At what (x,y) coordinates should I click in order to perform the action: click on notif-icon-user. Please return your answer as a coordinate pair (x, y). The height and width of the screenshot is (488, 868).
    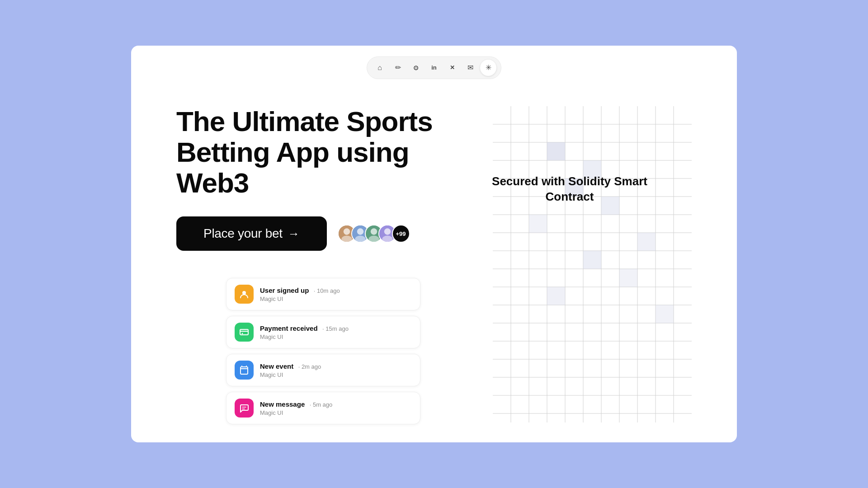
    Looking at the image, I should click on (244, 294).